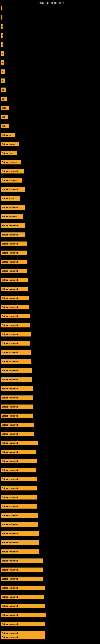  What do you see at coordinates (2, 36) in the screenshot?
I see `bar: E` at bounding box center [2, 36].